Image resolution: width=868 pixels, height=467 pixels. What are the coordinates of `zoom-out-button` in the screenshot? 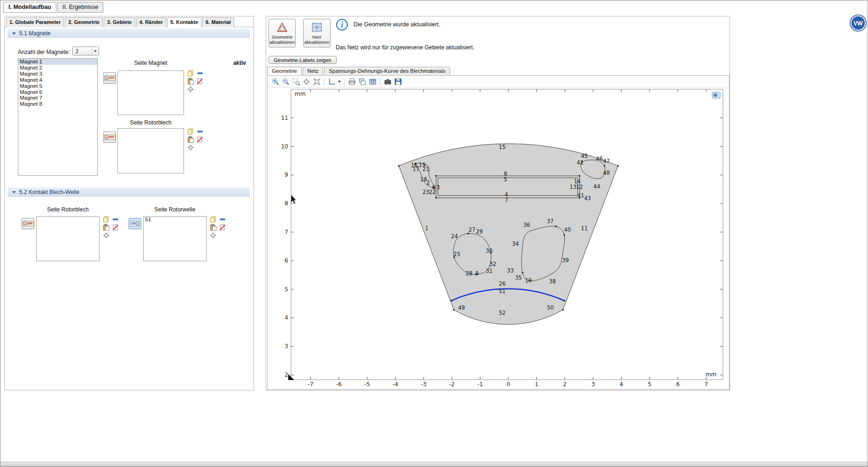 It's located at (285, 82).